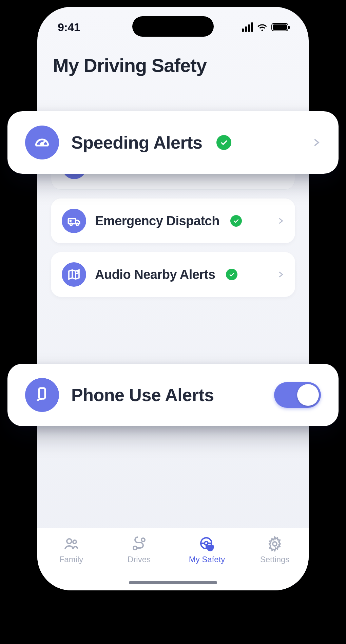 Image resolution: width=346 pixels, height=644 pixels. I want to click on toggle-phone-use, so click(297, 395).